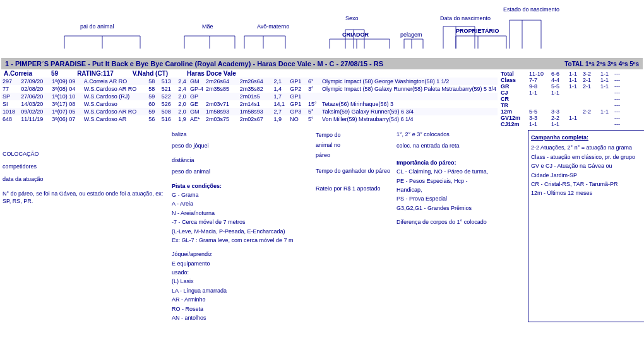  What do you see at coordinates (460, 134) in the screenshot?
I see `ann-1-2-3: 1°, 2° e 3° colocados` at bounding box center [460, 134].